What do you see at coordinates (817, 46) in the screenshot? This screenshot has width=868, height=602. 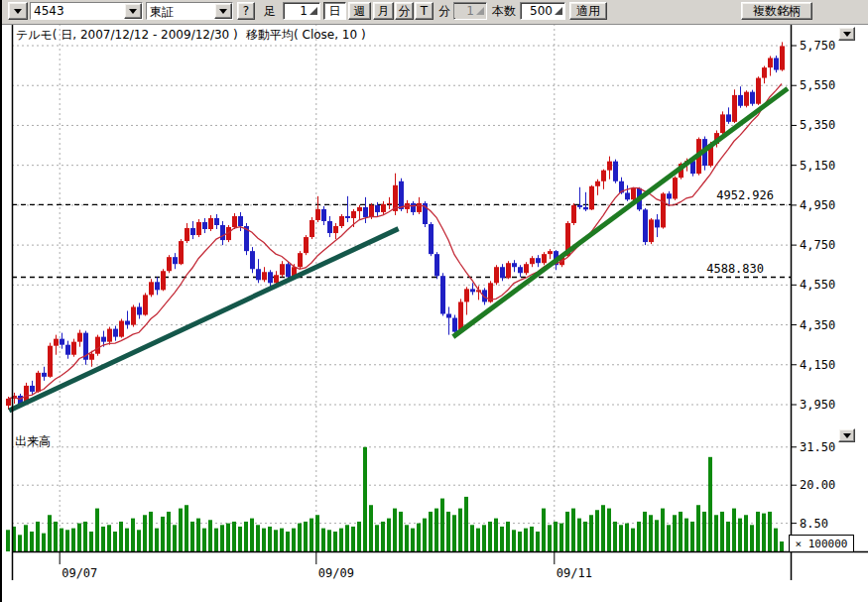 I see `price-axis-label: 5,750` at bounding box center [817, 46].